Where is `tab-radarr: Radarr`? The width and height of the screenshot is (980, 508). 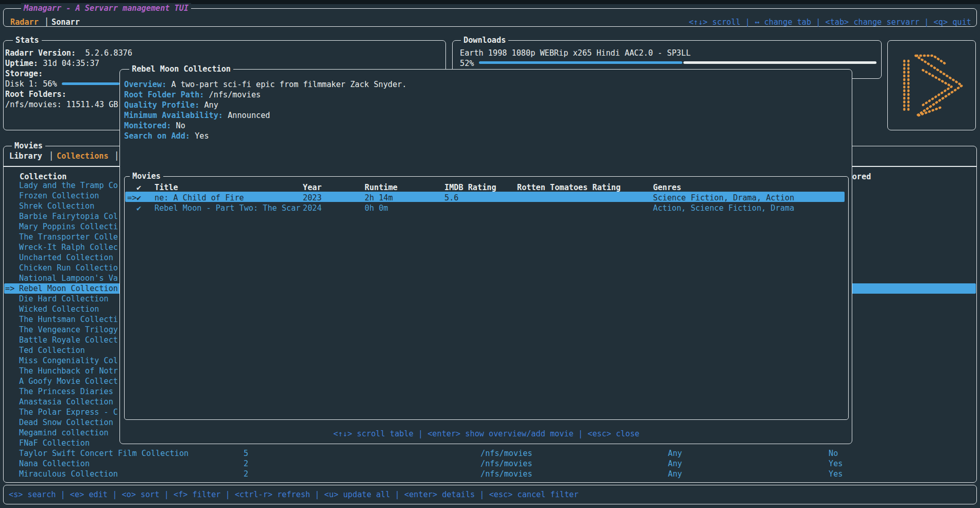
tab-radarr: Radarr is located at coordinates (25, 22).